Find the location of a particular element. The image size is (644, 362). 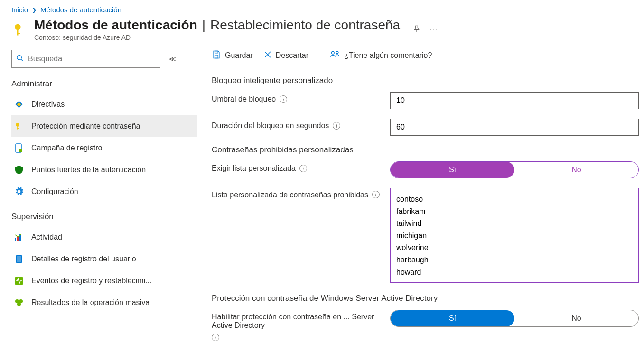

page-title-row: Métodos de autenticación | Restablecimie… is located at coordinates (324, 29).